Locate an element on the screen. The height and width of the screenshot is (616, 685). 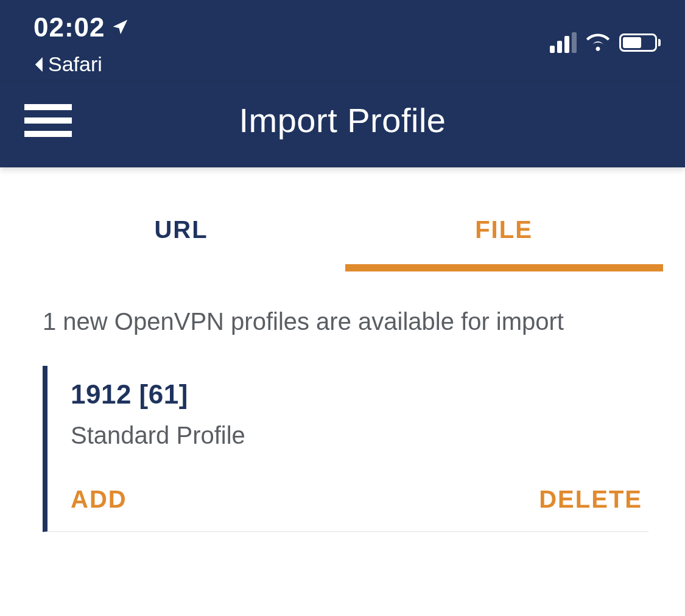
profile-actions: ADD DELETE is located at coordinates (359, 499).